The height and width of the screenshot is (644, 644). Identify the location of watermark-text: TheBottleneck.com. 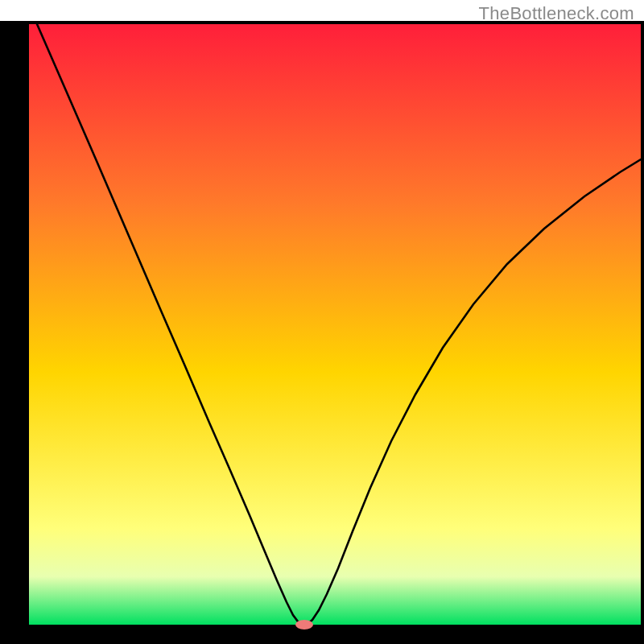
(557, 14).